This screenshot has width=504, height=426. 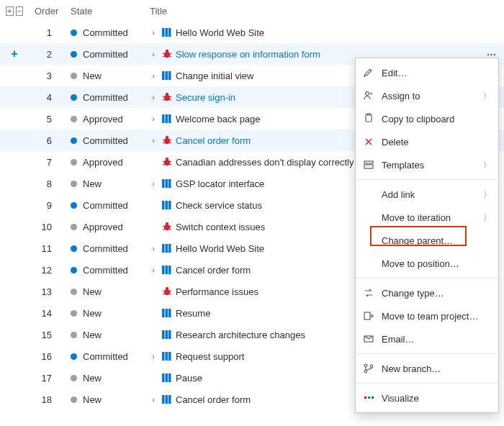 I want to click on title-cell: ›Hello World Web Site, so click(x=312, y=33).